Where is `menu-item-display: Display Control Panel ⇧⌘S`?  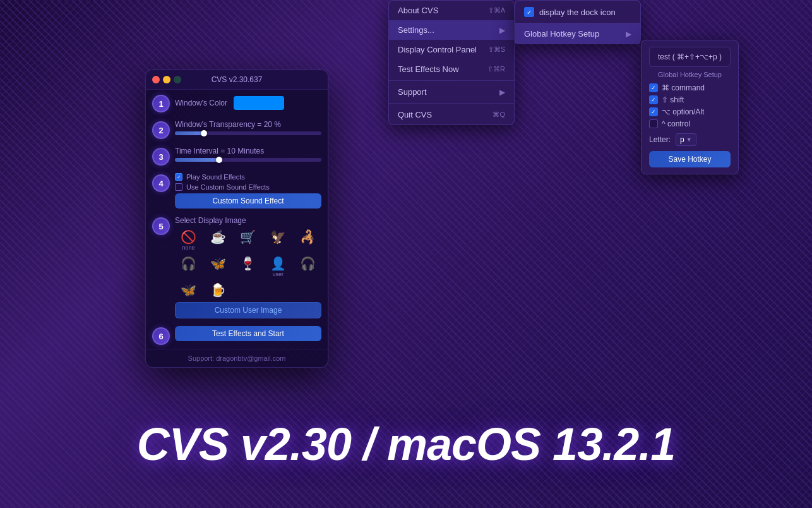
menu-item-display: Display Control Panel ⇧⌘S is located at coordinates (451, 49).